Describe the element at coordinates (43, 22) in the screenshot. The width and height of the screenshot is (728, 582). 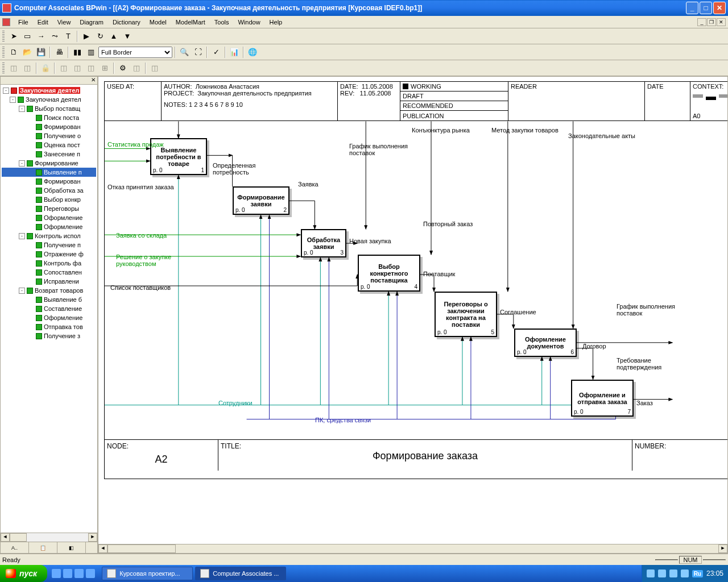
I see `menu-edit: Edit` at that location.